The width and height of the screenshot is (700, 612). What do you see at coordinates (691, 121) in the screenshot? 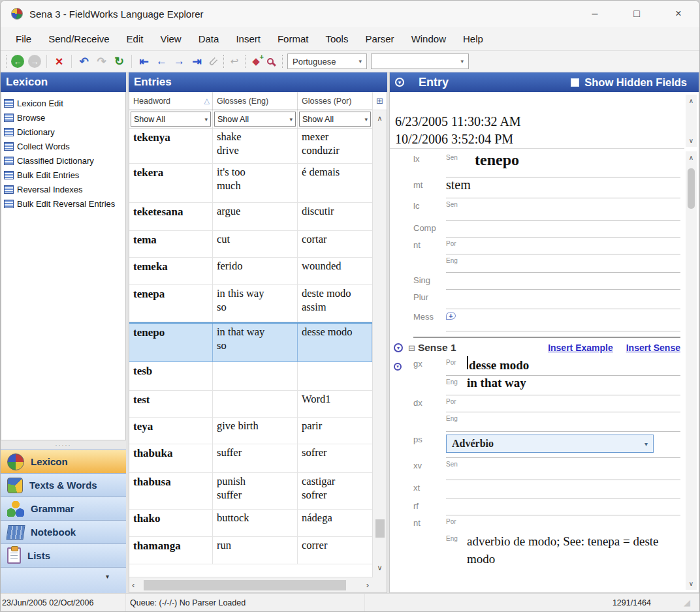
I see `dates-scrollbar: ∧ ∨` at bounding box center [691, 121].